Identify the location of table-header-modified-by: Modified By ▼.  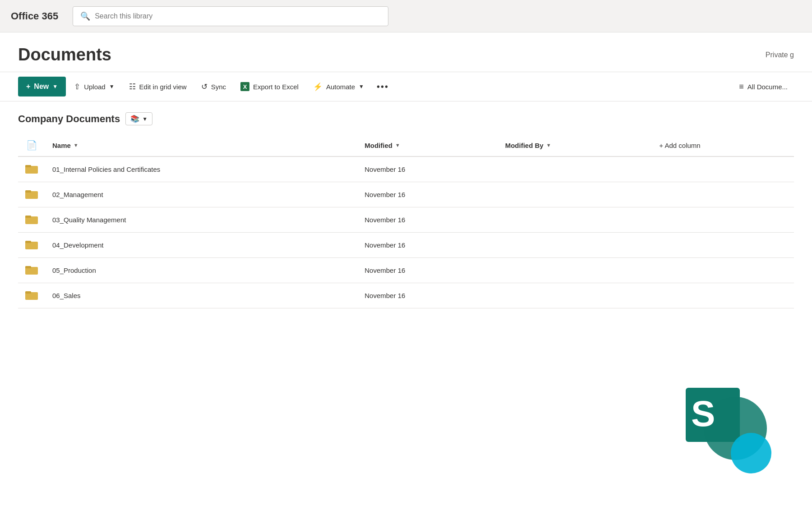
(575, 145).